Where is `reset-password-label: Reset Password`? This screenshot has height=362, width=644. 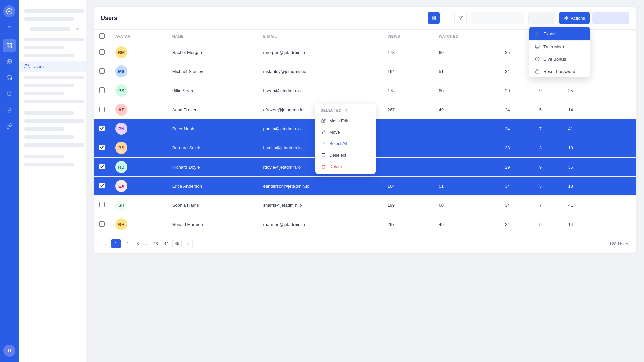
reset-password-label: Reset Password is located at coordinates (559, 72).